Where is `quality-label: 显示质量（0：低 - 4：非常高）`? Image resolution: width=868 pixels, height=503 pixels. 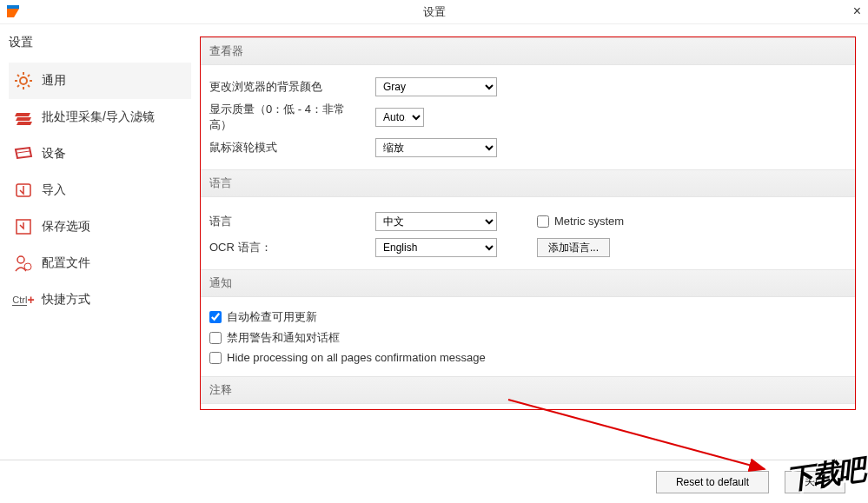 quality-label: 显示质量（0：低 - 4：非常高） is located at coordinates (285, 117).